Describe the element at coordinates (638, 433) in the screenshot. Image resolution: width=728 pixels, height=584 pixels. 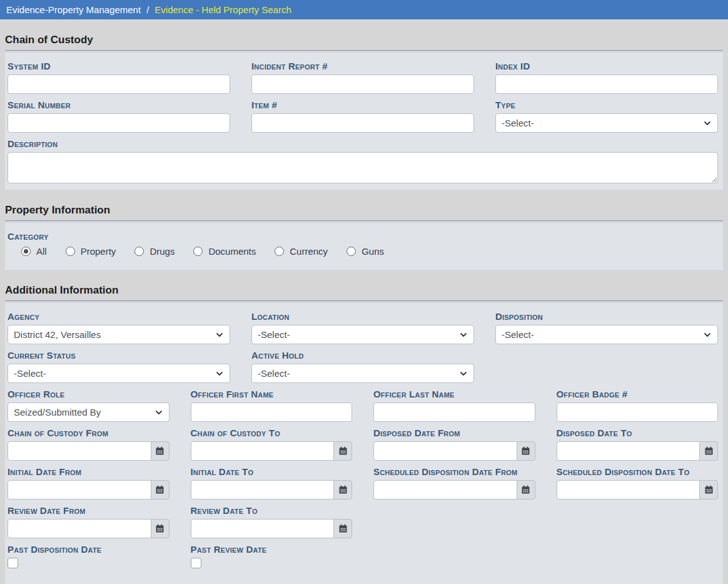
I see `disposed-date-to-label: Disposed Date To` at that location.